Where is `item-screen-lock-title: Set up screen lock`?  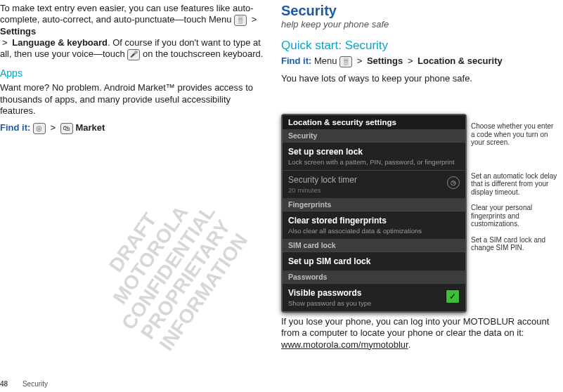
item-screen-lock-title: Set up screen lock is located at coordinates (374, 152).